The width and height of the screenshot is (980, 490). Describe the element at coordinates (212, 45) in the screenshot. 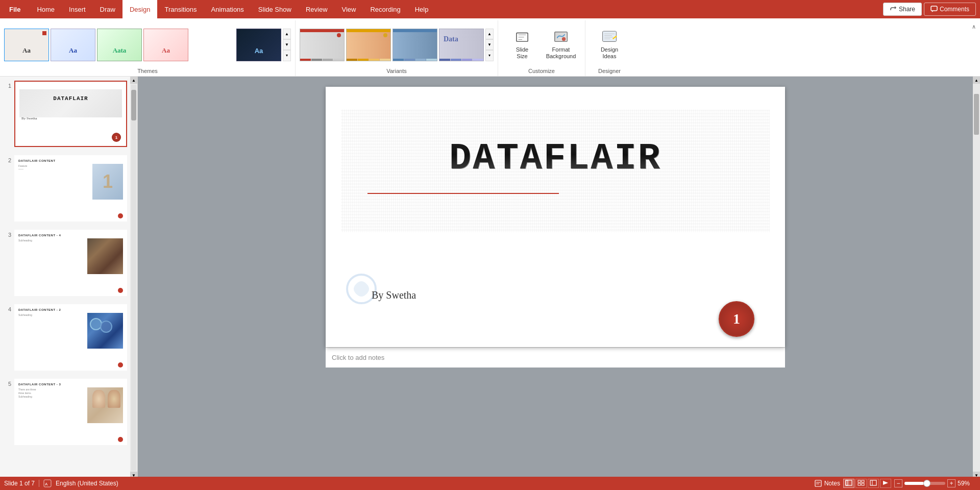

I see `theme-item-5: Aa` at that location.